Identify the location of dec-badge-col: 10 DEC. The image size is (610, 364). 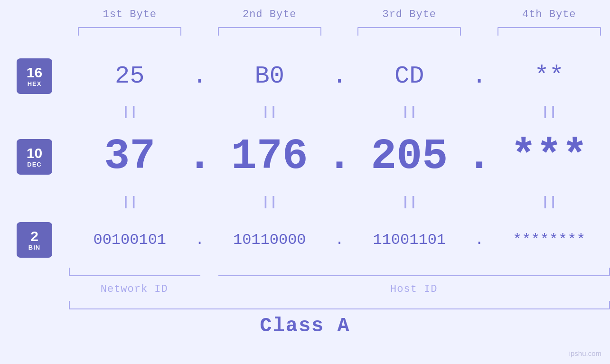
(34, 157).